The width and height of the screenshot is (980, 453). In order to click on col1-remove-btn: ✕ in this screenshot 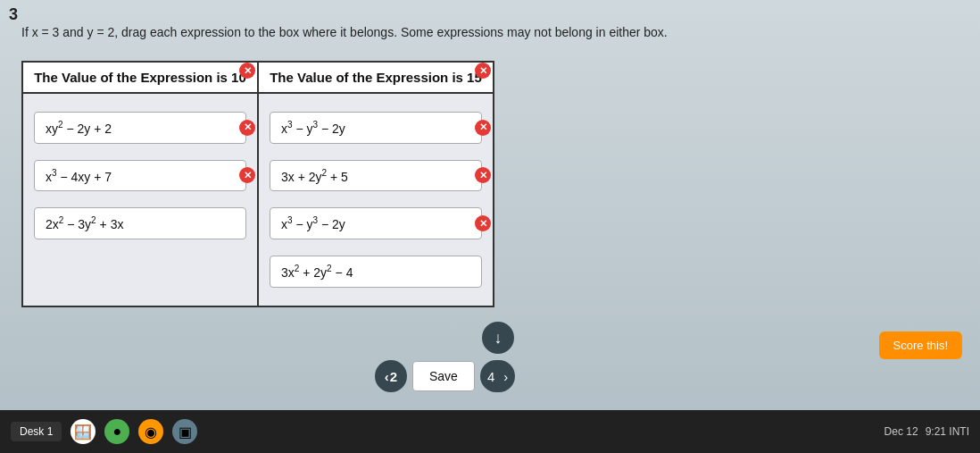, I will do `click(247, 71)`.